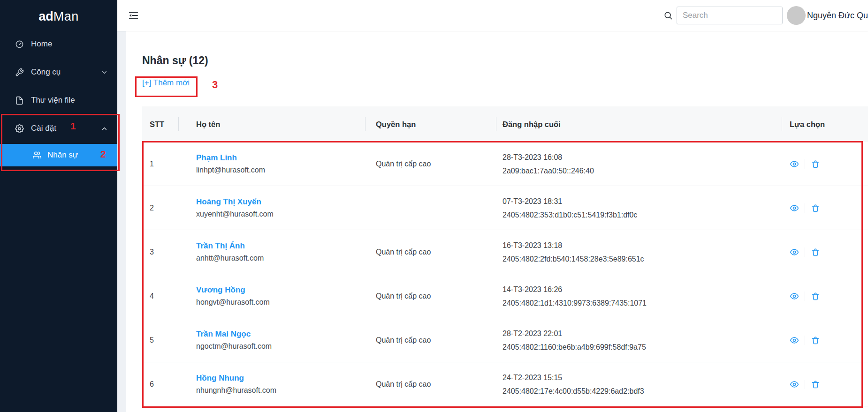  I want to click on last-login-ip: 2405:4802:1160:be6b:a4b9:699f:58df:9a75, so click(642, 347).